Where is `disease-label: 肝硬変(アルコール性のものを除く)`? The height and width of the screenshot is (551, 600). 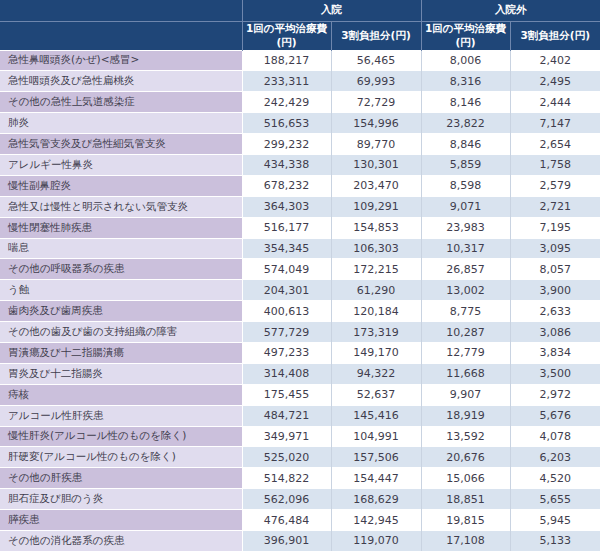 disease-label: 肝硬変(アルコール性のものを除く) is located at coordinates (121, 458).